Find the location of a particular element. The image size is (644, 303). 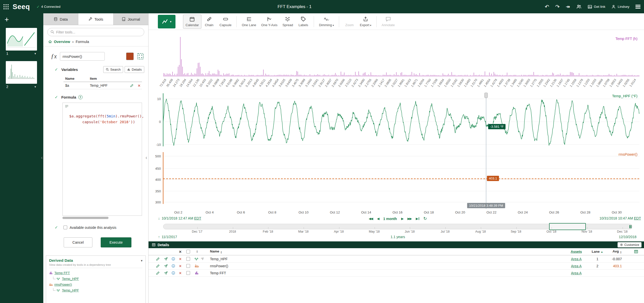

users-icon is located at coordinates (579, 7).